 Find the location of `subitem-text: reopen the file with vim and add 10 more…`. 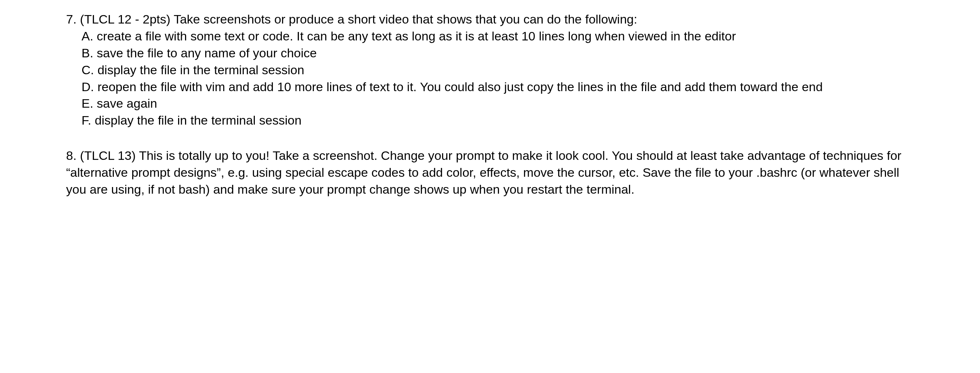

subitem-text: reopen the file with vim and add 10 more… is located at coordinates (460, 87).